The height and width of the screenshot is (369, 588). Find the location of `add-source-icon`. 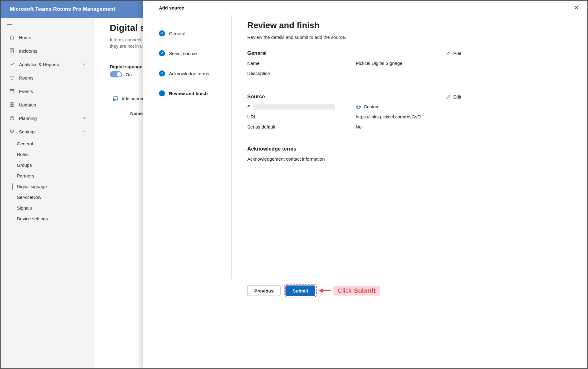

add-source-icon is located at coordinates (116, 99).